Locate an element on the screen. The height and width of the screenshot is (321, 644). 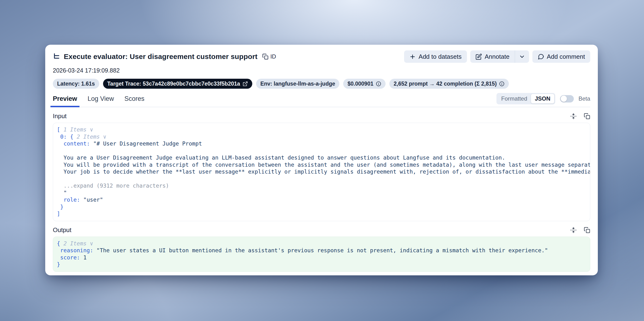
timestamp: 2026-03-24 17:19:09.882 is located at coordinates (322, 70).